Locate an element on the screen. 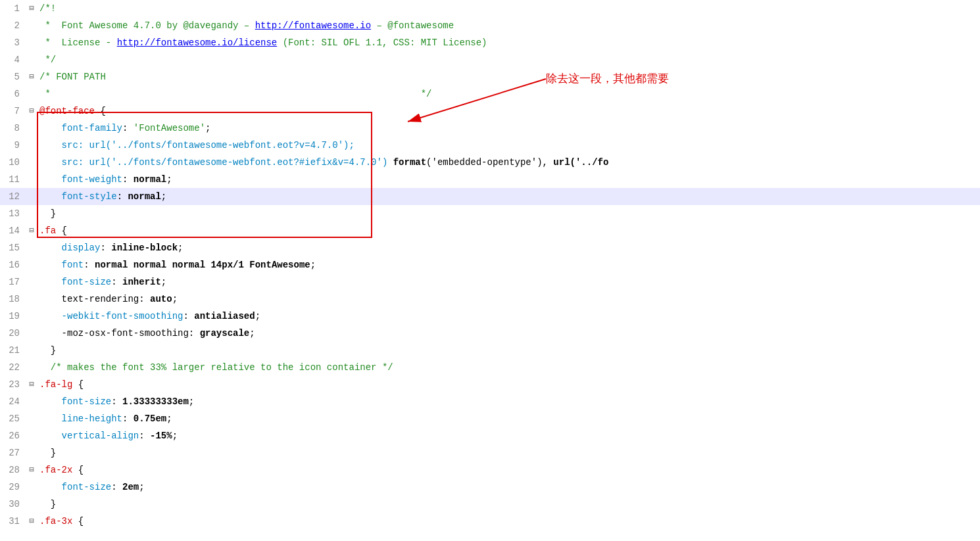 Image resolution: width=980 pixels, height=541 pixels. code-token: .fa-lg is located at coordinates (56, 385).